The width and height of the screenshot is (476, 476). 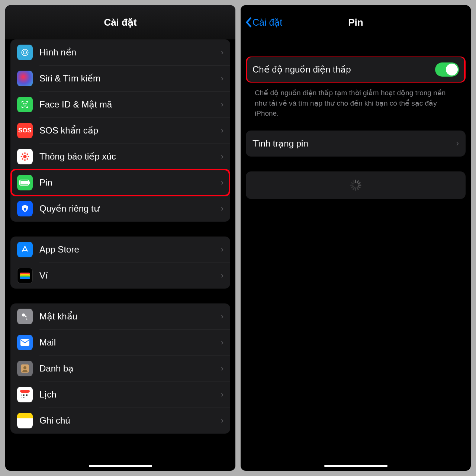 I want to click on header: Cài đặt, so click(x=120, y=22).